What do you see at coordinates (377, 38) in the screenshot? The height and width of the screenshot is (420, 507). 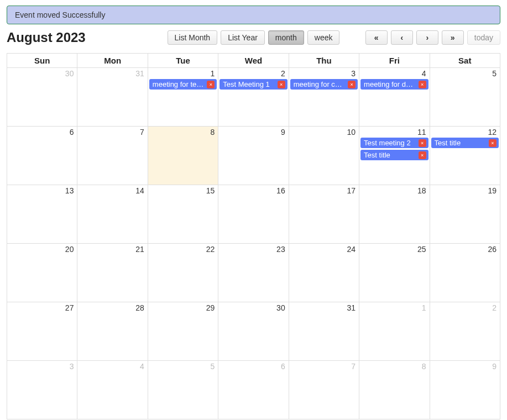 I see `chevron-double-left-icon: «` at bounding box center [377, 38].